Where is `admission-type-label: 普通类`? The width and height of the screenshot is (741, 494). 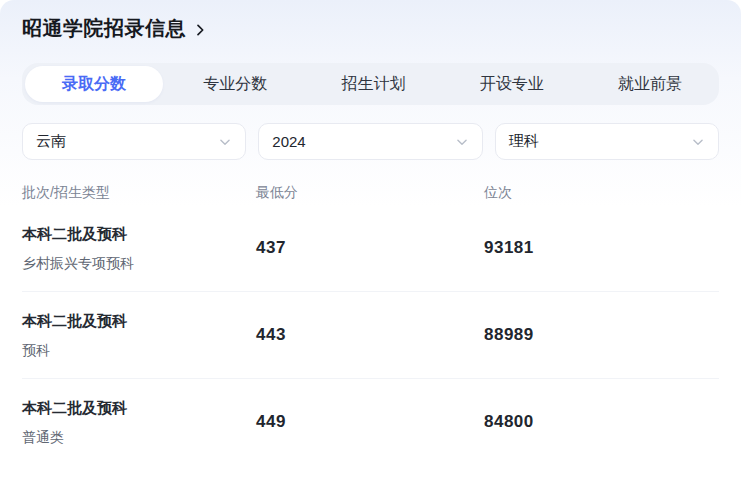
admission-type-label: 普通类 is located at coordinates (139, 437).